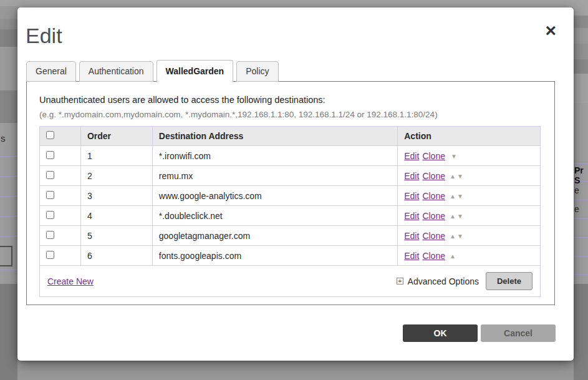 This screenshot has width=588, height=380. I want to click on hint-text: (e.g. *.mydomain.com,mydomain.com, *.myd…, so click(291, 115).